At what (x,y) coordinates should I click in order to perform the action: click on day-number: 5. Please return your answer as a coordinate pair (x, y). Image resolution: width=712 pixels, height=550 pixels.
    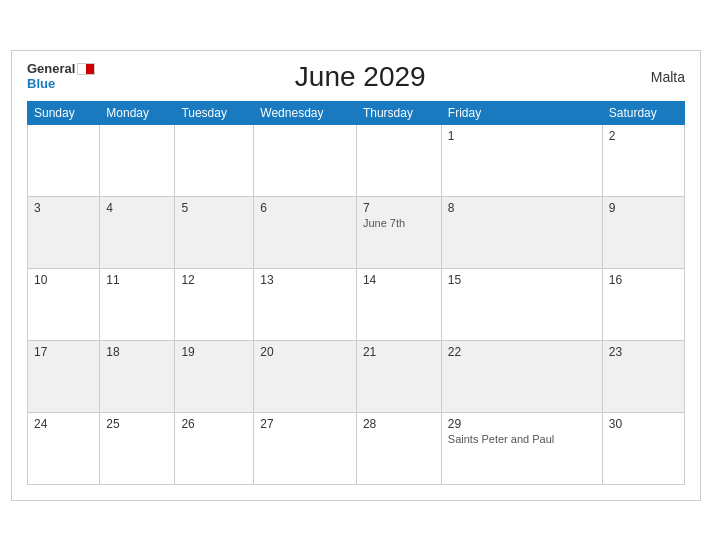
    Looking at the image, I should click on (214, 208).